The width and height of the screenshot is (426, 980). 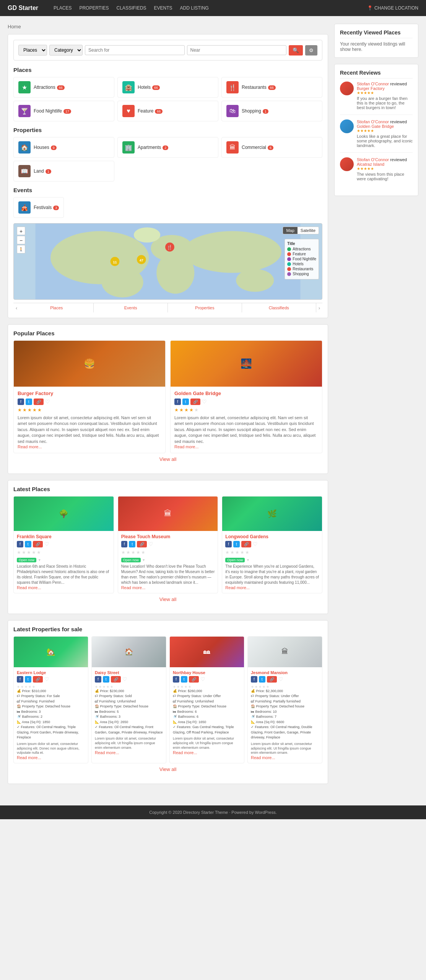 I want to click on burger-factory-link: 🔗, so click(x=39, y=402).